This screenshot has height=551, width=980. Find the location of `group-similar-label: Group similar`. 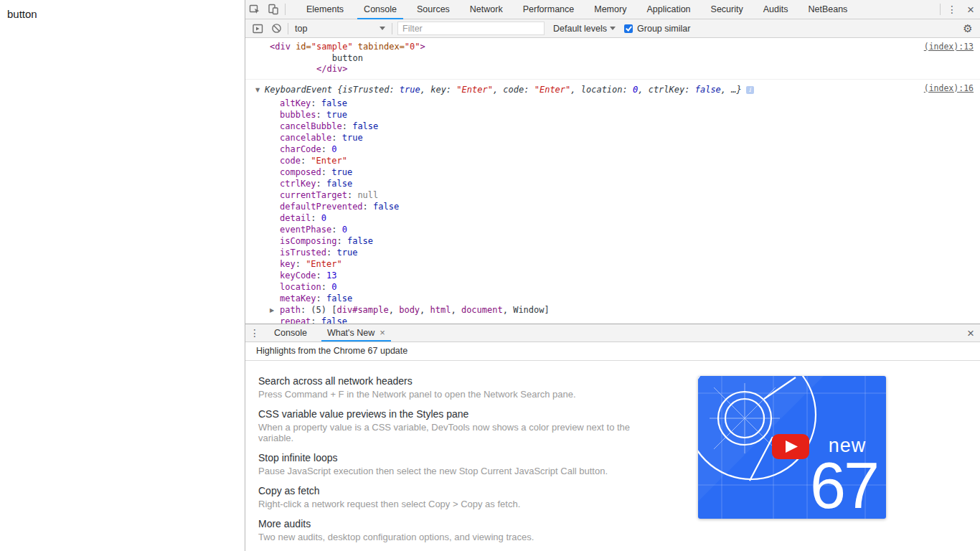

group-similar-label: Group similar is located at coordinates (664, 29).